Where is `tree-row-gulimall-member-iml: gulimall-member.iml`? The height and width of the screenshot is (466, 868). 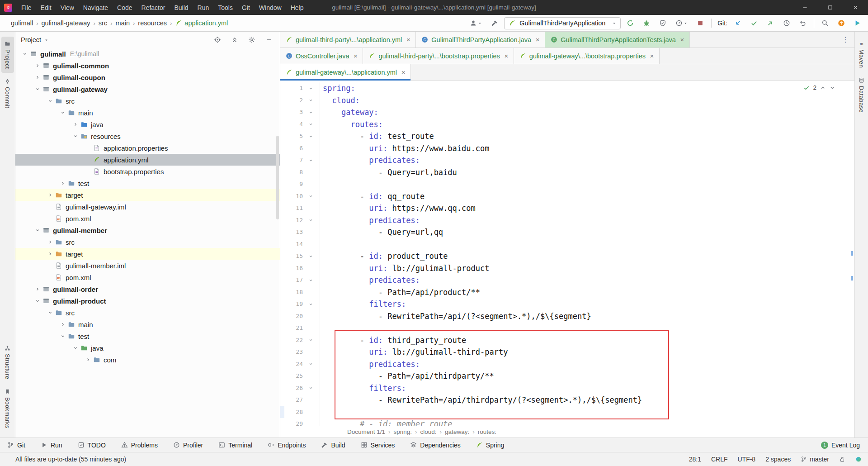 tree-row-gulimall-member-iml: gulimall-member.iml is located at coordinates (147, 266).